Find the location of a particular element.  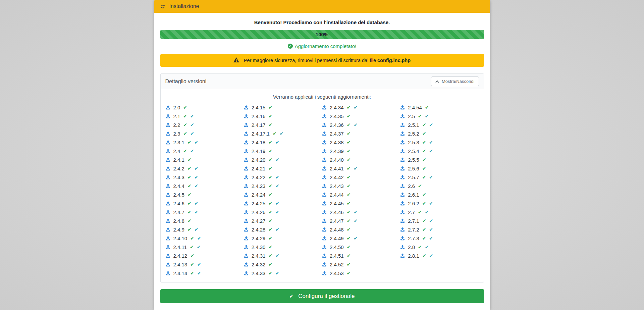

version-row: 2.4.14 ✔ ✔ is located at coordinates (205, 273).